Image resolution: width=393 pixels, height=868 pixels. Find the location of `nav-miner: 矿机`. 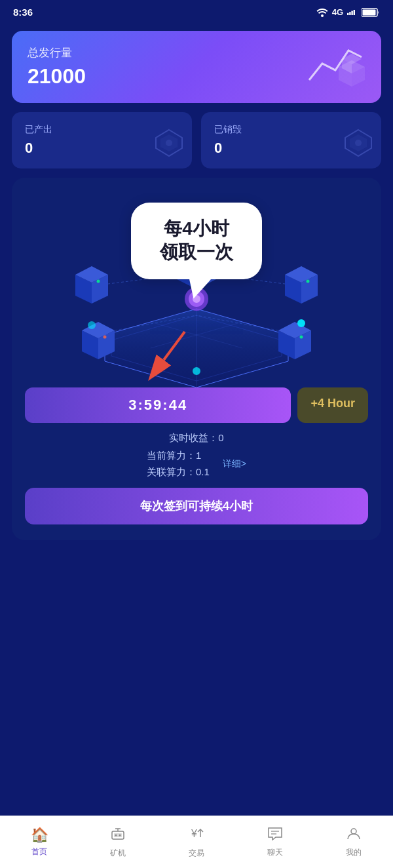

nav-miner: 矿机 is located at coordinates (118, 842).